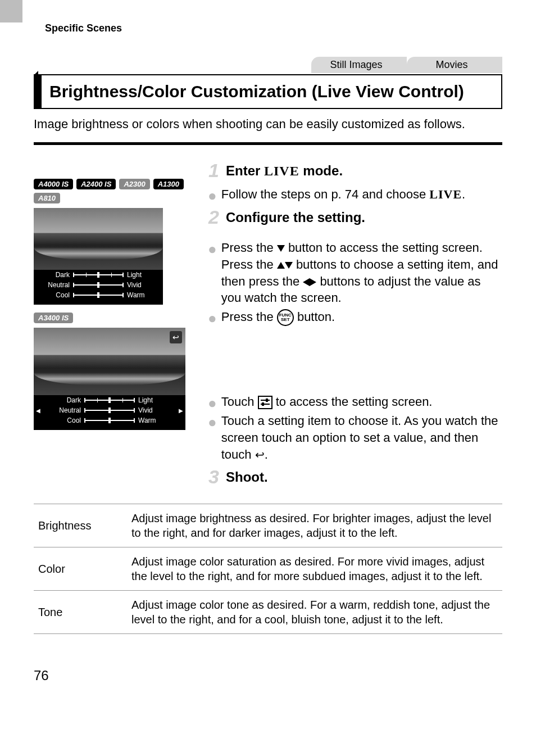 The image size is (536, 756). Describe the element at coordinates (362, 437) in the screenshot. I see `step-2-touch2: Touch a setting item to choose it. As yo…` at that location.